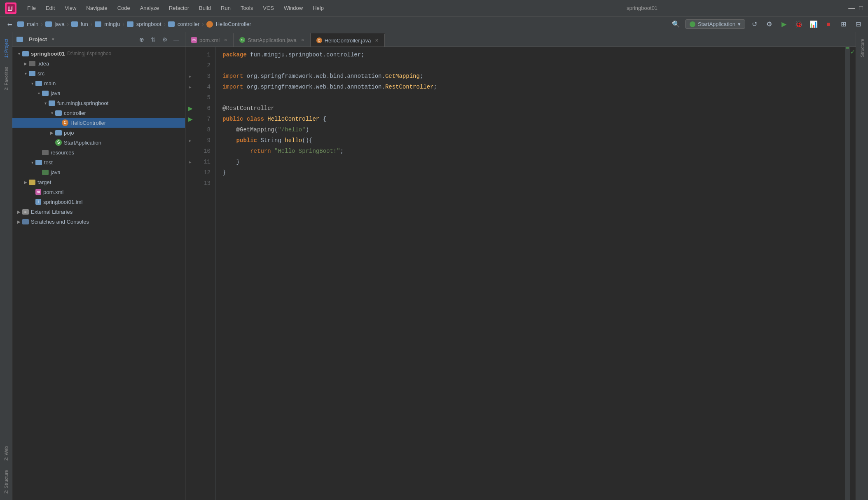  Describe the element at coordinates (226, 40) in the screenshot. I see `tab-close-pom: ✕` at that location.